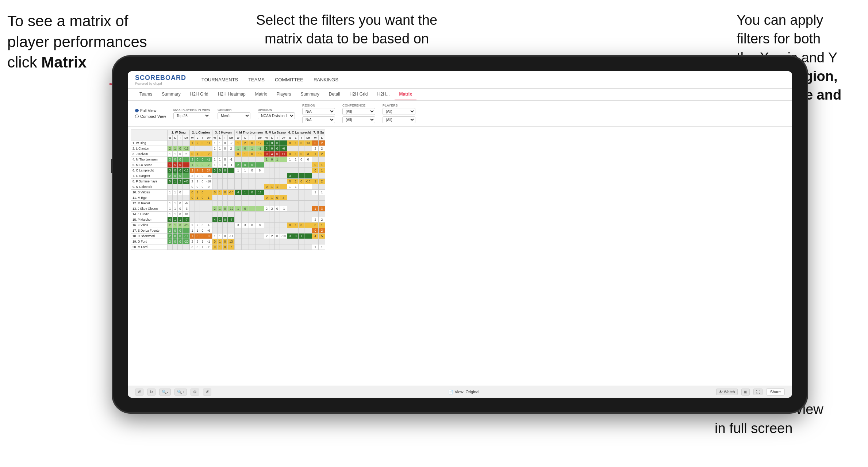 The image size is (868, 467). What do you see at coordinates (150, 113) in the screenshot?
I see `view-radio-group: Full View Compact View` at bounding box center [150, 113].